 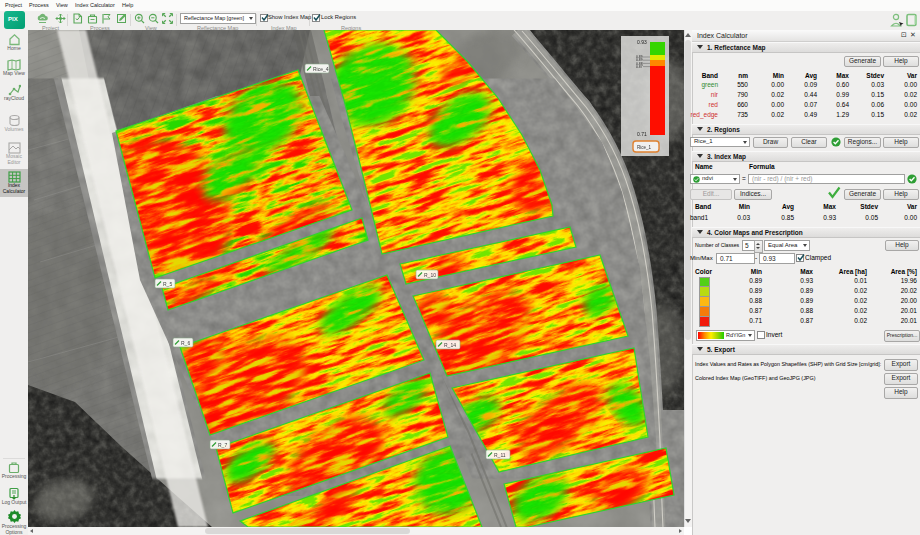 What do you see at coordinates (430, 275) in the screenshot?
I see `svg-text: R_10` at bounding box center [430, 275].